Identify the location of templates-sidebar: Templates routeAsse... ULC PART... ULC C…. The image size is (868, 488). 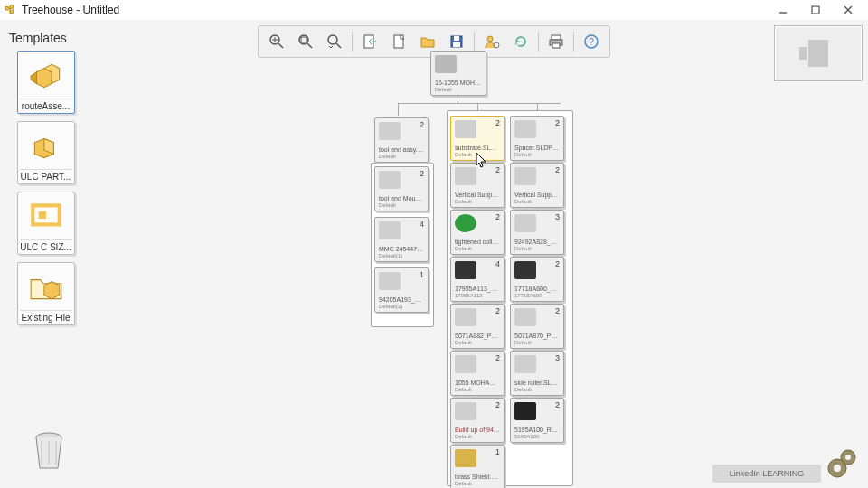
(45, 254).